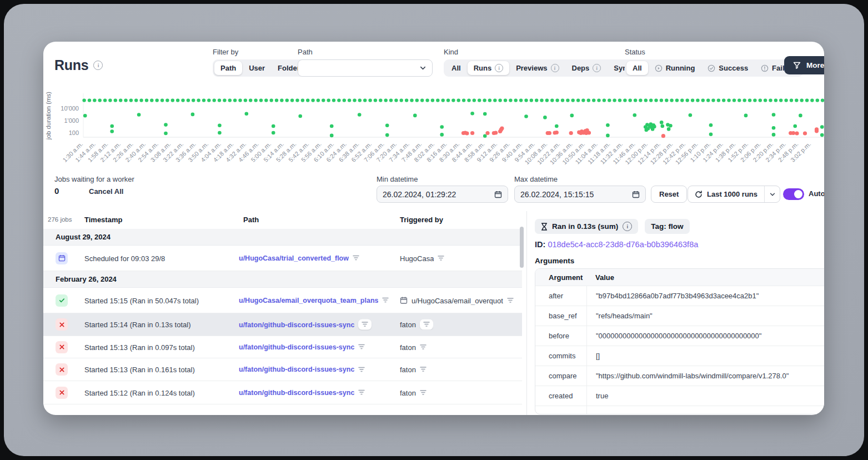 Image resolution: width=868 pixels, height=460 pixels. I want to click on filter-by-segmented: Path User Folder, so click(260, 68).